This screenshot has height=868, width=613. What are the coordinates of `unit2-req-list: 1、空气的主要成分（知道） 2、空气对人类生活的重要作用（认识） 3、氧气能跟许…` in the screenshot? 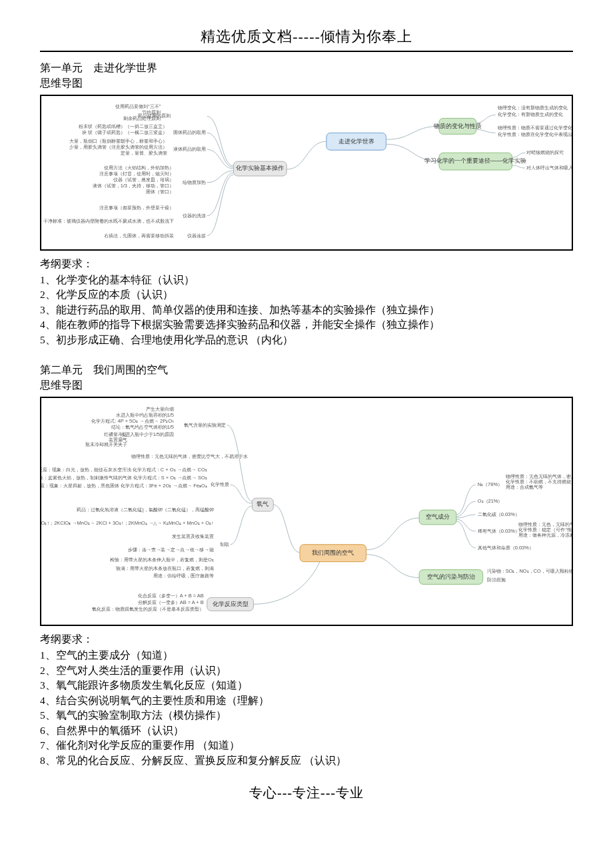 It's located at (306, 708).